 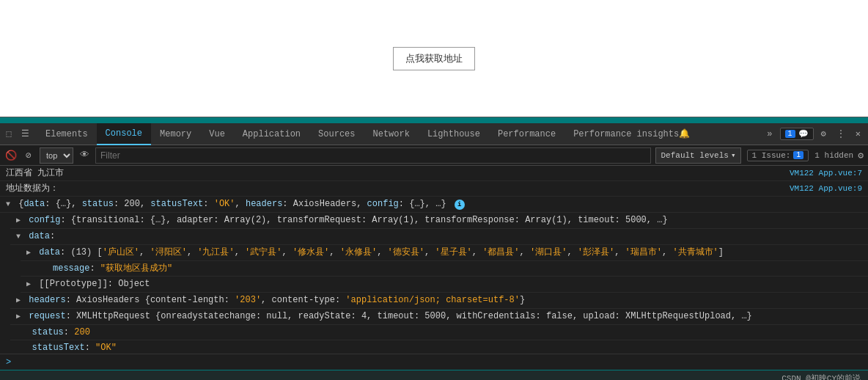 What do you see at coordinates (434, 173) in the screenshot?
I see `console-line-location: 江西省 九江市 VM122 App.vue:7` at bounding box center [434, 173].